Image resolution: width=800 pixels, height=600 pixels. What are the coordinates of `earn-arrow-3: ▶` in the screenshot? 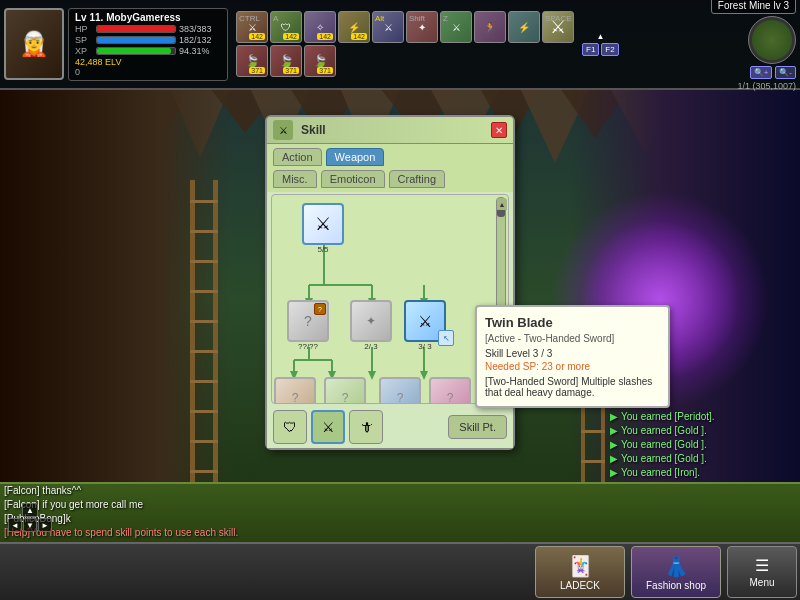 It's located at (614, 445).